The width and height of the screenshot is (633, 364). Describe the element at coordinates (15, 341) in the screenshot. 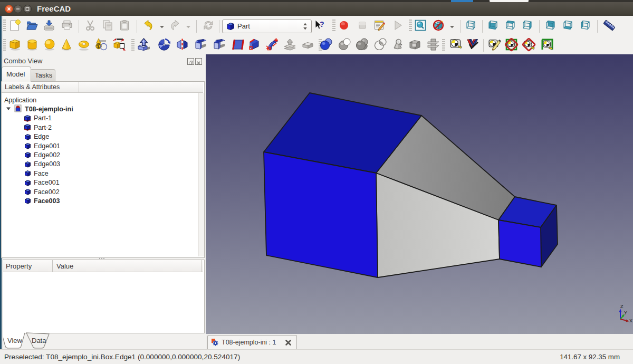

I see `svg-text: View` at that location.